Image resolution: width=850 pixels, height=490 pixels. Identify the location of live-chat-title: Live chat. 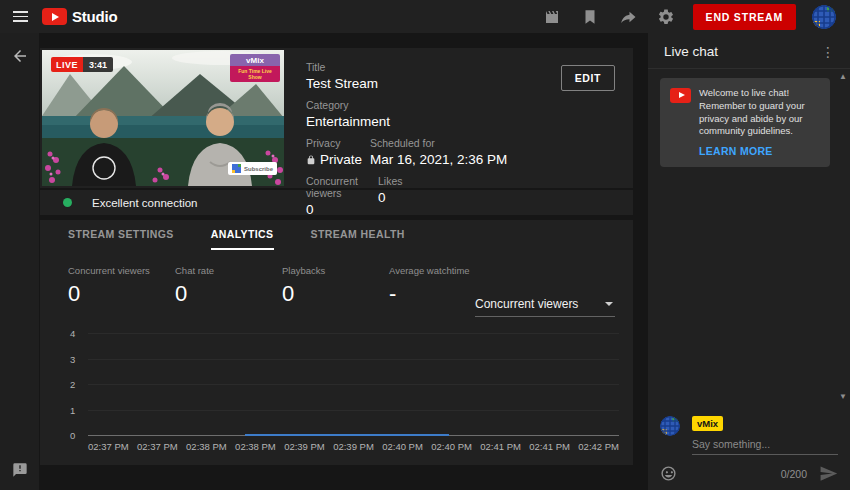
(691, 52).